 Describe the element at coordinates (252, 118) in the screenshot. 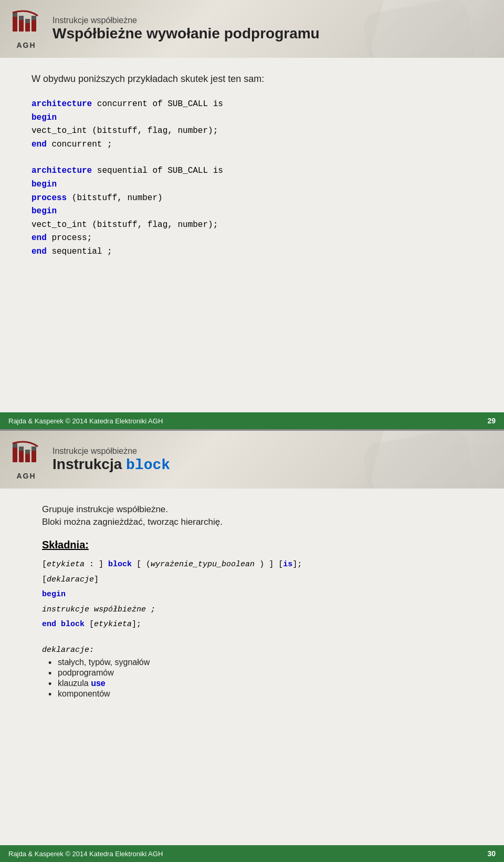

I see `code1-line2: begin` at that location.